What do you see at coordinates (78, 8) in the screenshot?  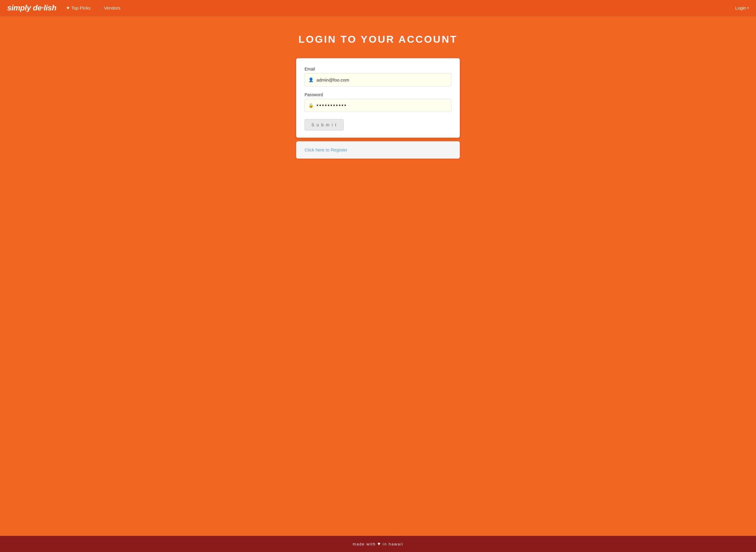 I see `nav-top-picks: Top Picks` at bounding box center [78, 8].